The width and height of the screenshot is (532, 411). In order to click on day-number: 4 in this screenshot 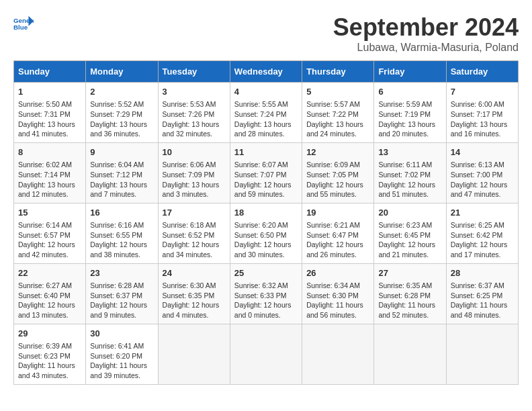, I will do `click(266, 92)`.